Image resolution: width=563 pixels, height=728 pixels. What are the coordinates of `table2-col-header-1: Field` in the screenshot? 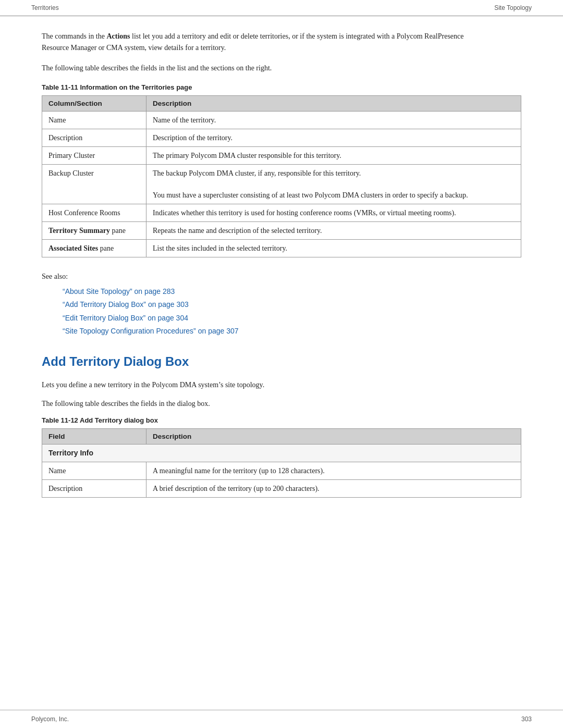 It's located at (94, 437).